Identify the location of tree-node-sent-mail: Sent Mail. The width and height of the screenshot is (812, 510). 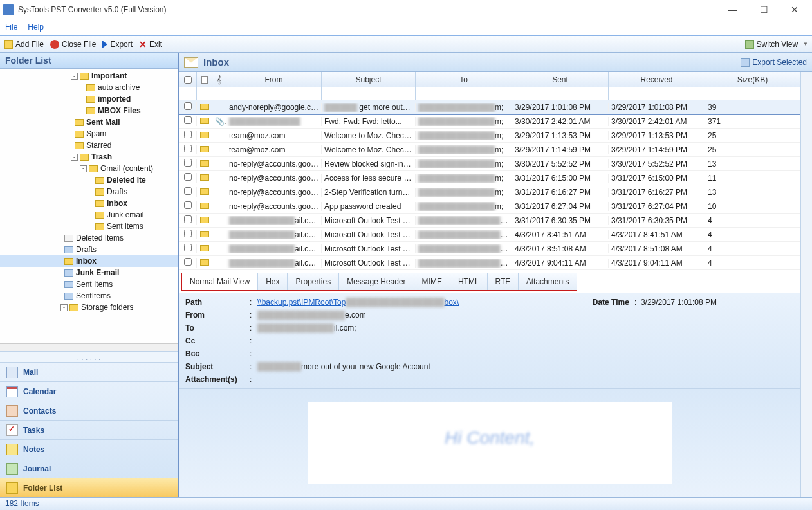
(89, 122).